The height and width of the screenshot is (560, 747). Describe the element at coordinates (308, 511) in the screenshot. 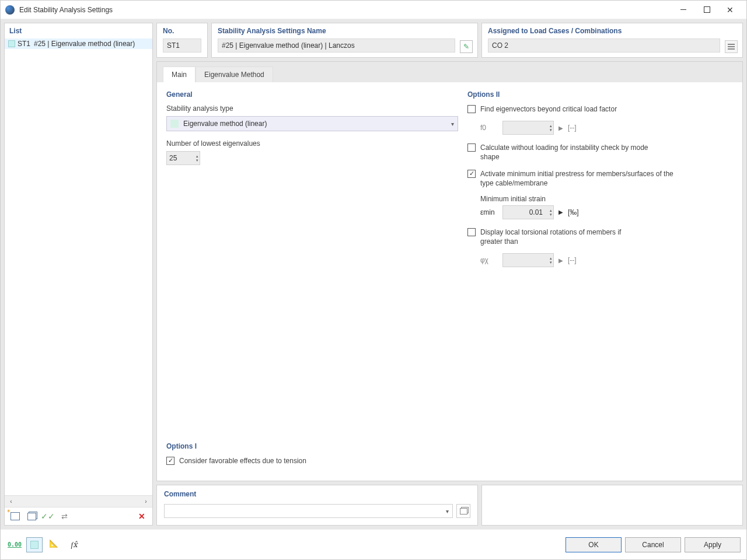

I see `comment-input: ▾` at that location.